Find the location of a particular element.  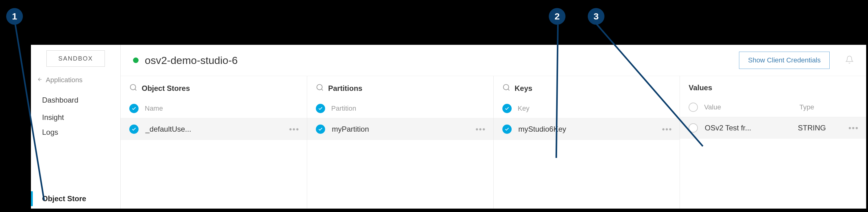

object-store-row: _defaultUse... ••• is located at coordinates (214, 129).